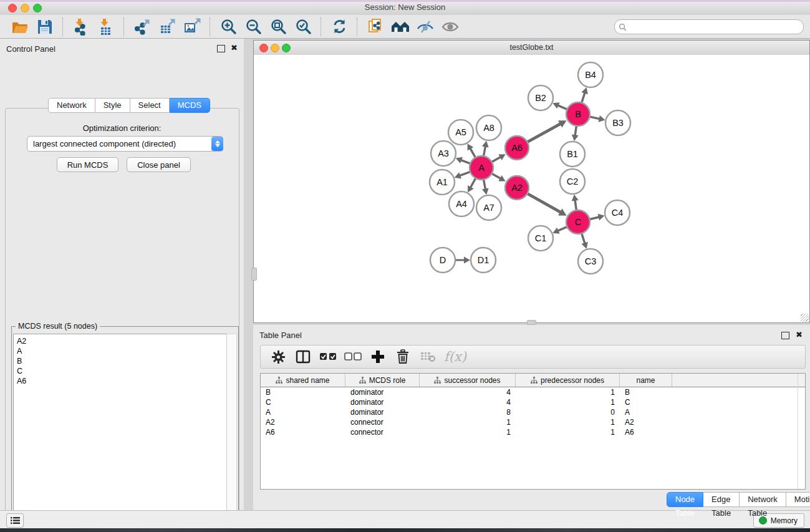 The image size is (810, 532). Describe the element at coordinates (190, 105) in the screenshot. I see `tab-mcds: MCDS` at that location.